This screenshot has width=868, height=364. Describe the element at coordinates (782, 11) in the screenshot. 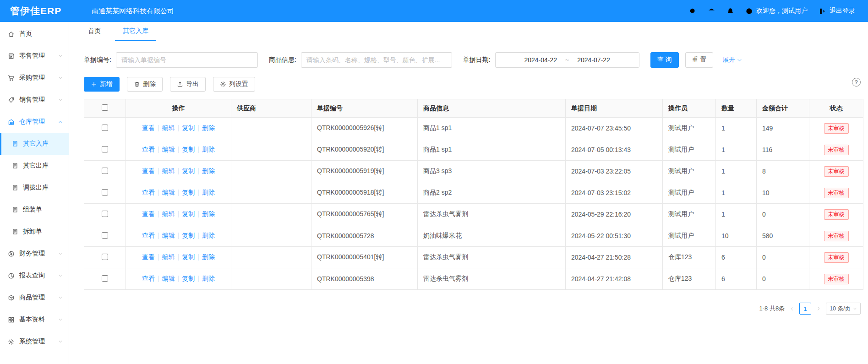

I see `welcome-text: 欢迎您，测试用户` at that location.